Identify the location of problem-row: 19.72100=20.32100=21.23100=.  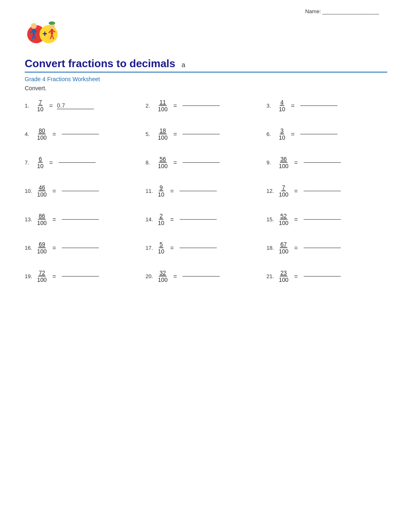
(206, 276).